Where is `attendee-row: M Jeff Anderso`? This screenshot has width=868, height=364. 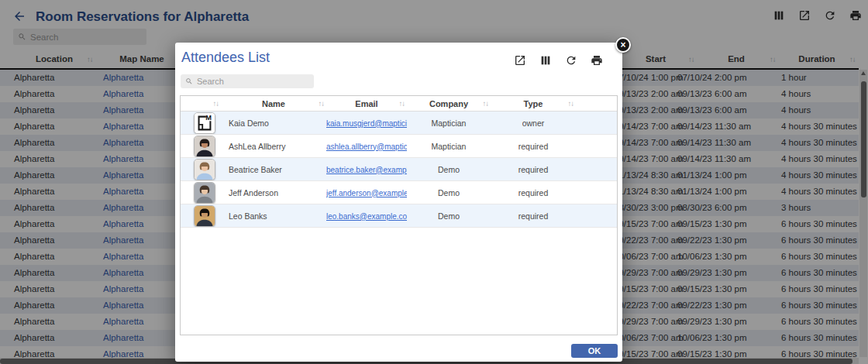
attendee-row: M Jeff Anderso is located at coordinates (398, 193).